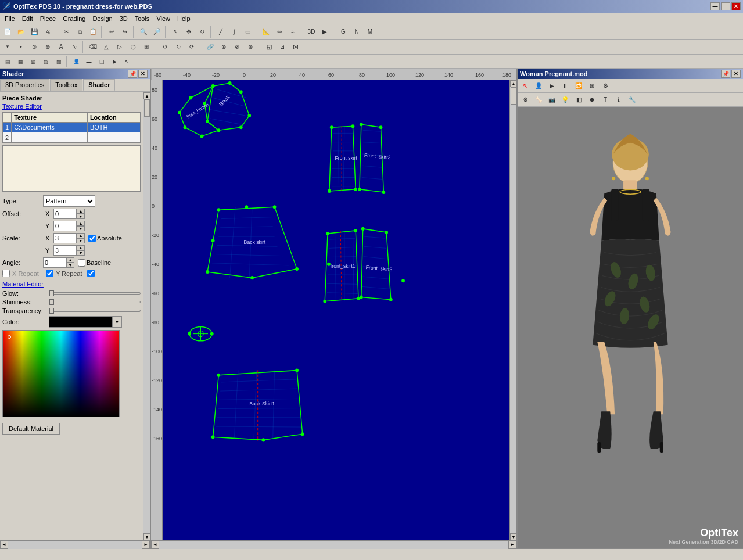 The height and width of the screenshot is (560, 743). Describe the element at coordinates (95, 293) in the screenshot. I see `glow-slider-track` at that location.